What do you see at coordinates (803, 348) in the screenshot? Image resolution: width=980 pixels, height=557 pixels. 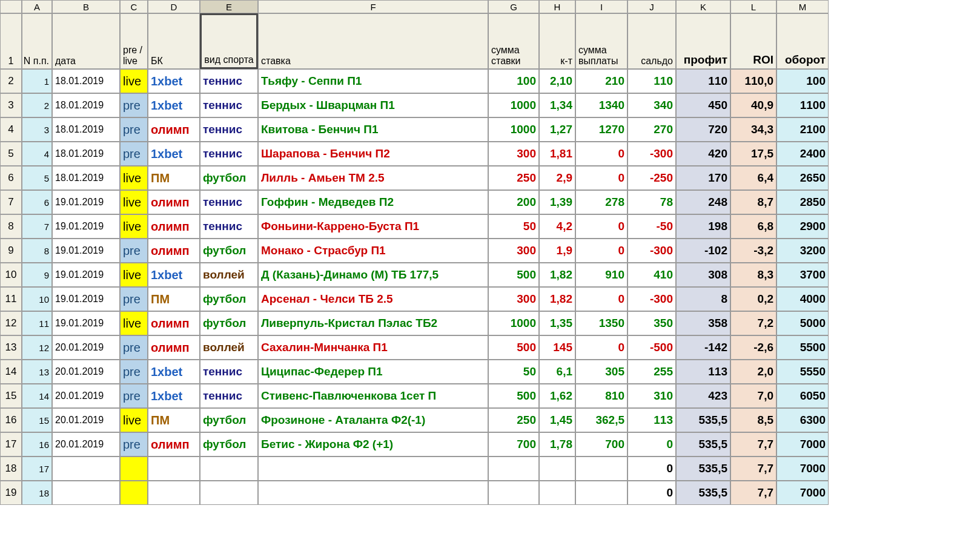 I see `cell-turn: 5500` at bounding box center [803, 348].